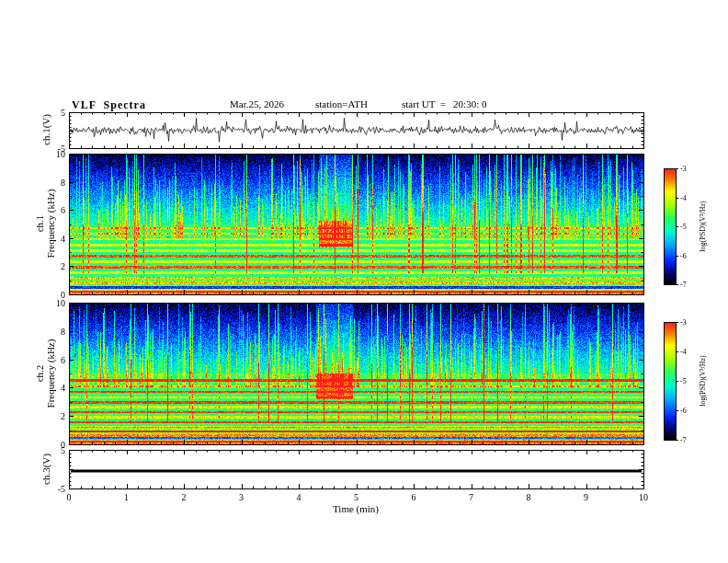 The width and height of the screenshot is (728, 563). What do you see at coordinates (46, 469) in the screenshot?
I see `ch3-voltage-ylabel: ch.3(V)` at bounding box center [46, 469].